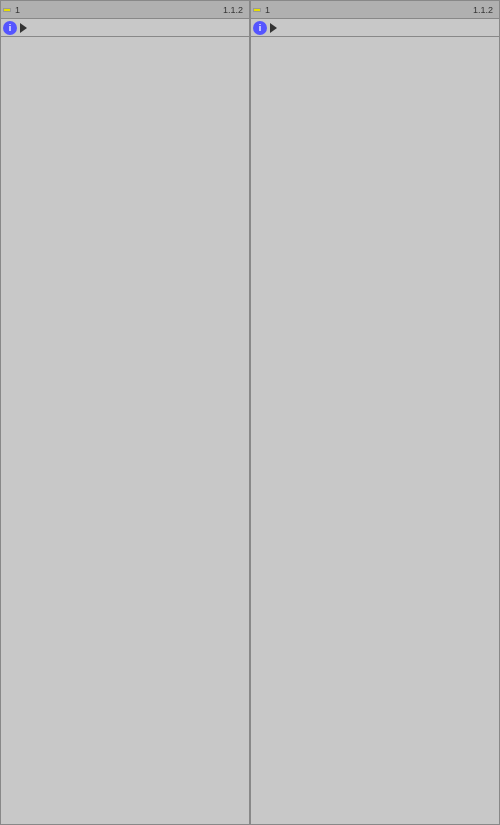  What do you see at coordinates (7, 10) in the screenshot?
I see `left-fold-button` at bounding box center [7, 10].